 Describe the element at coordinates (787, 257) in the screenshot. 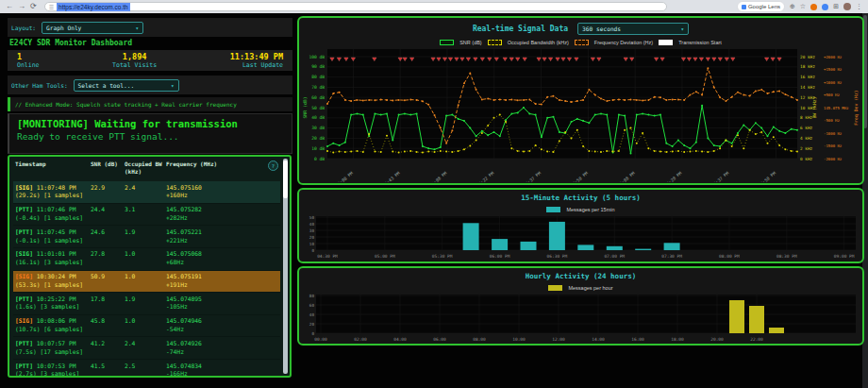

I see `svg-text: 08:30 PM` at that location.